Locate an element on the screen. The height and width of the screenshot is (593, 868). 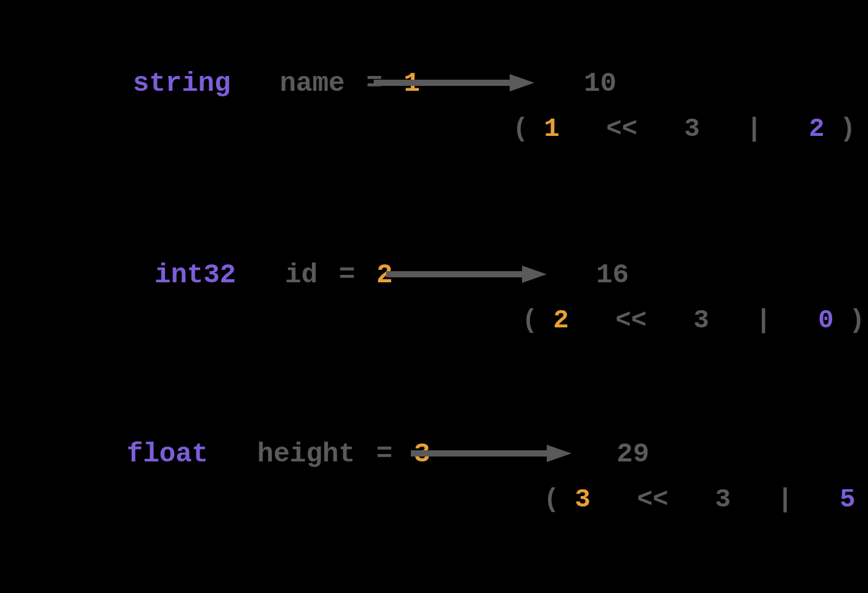
field-declaration: int32 id = 2 is located at coordinates (274, 275).